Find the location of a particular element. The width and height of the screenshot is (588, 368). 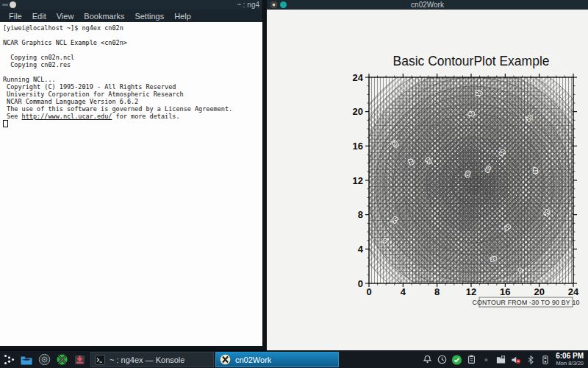

game-icon is located at coordinates (62, 360).